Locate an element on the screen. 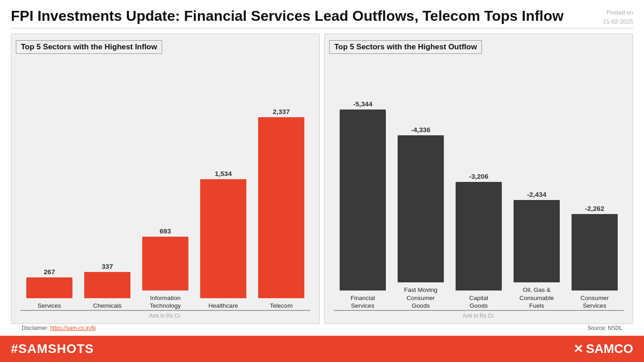  outflow-bar-value-2: -3,206 is located at coordinates (479, 176).